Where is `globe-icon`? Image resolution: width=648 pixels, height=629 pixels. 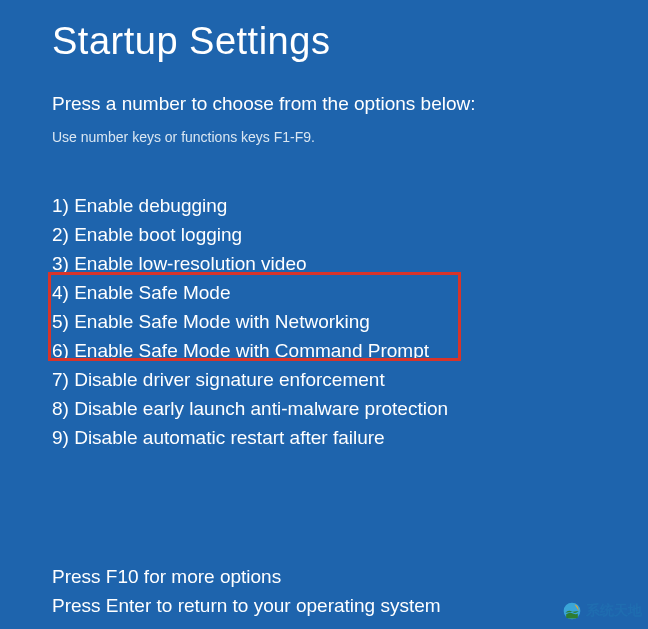 globe-icon is located at coordinates (572, 611).